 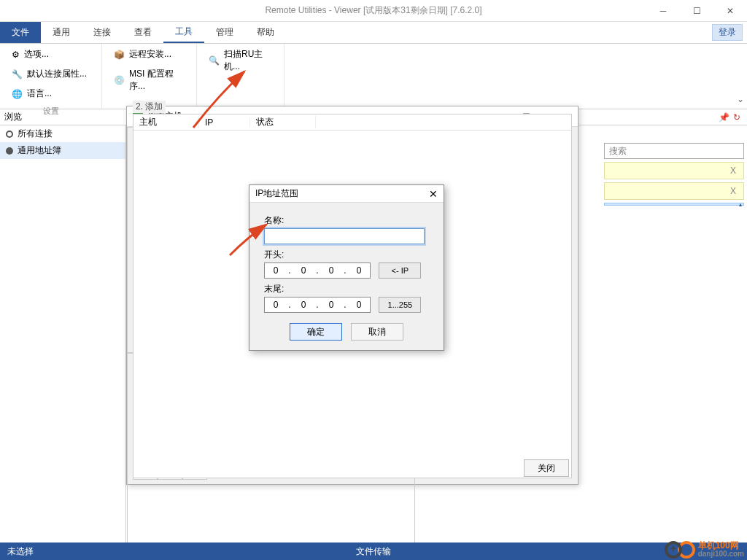 What do you see at coordinates (737, 117) in the screenshot?
I see `refresh-icon: ↻` at bounding box center [737, 117].